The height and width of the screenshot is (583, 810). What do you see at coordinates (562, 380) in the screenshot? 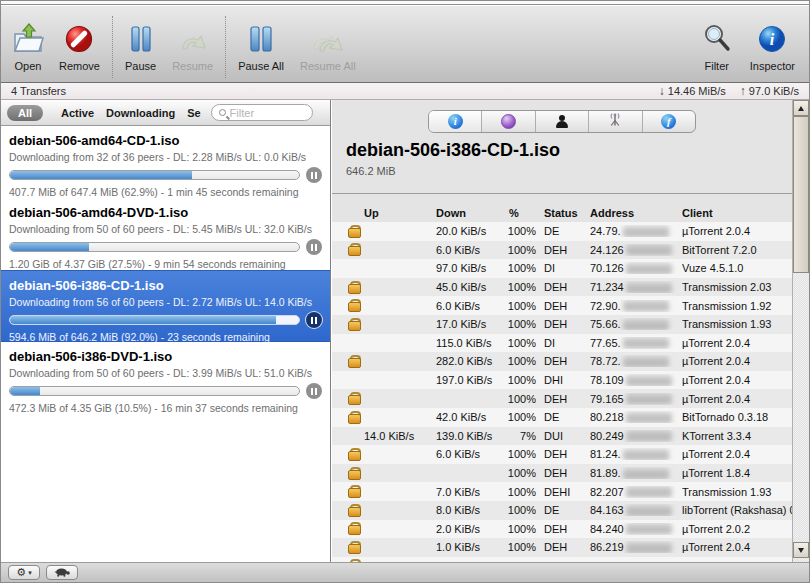
I see `peer-row: 197.0 KiB/s 100% DHI 78.109 µTorrent 2.0…` at bounding box center [562, 380].